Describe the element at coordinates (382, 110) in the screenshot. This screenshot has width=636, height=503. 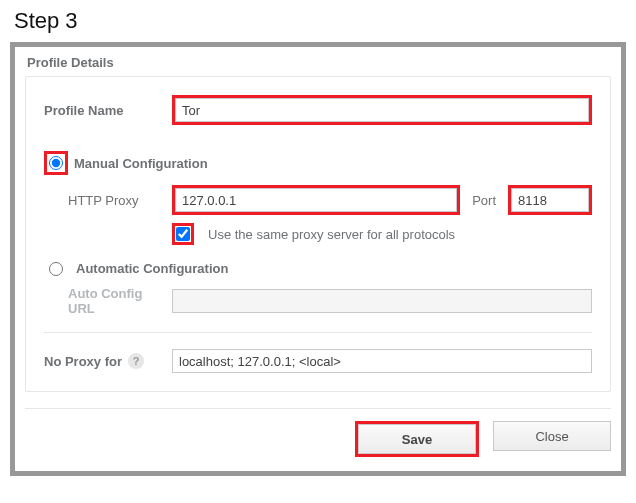
I see `profile-name-input` at that location.